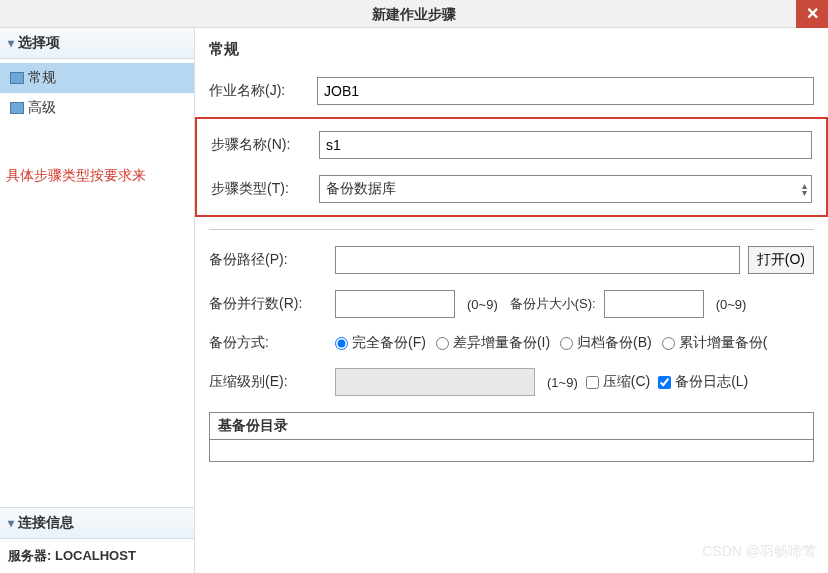  I want to click on base-backup-header: 基备份目录, so click(512, 426).